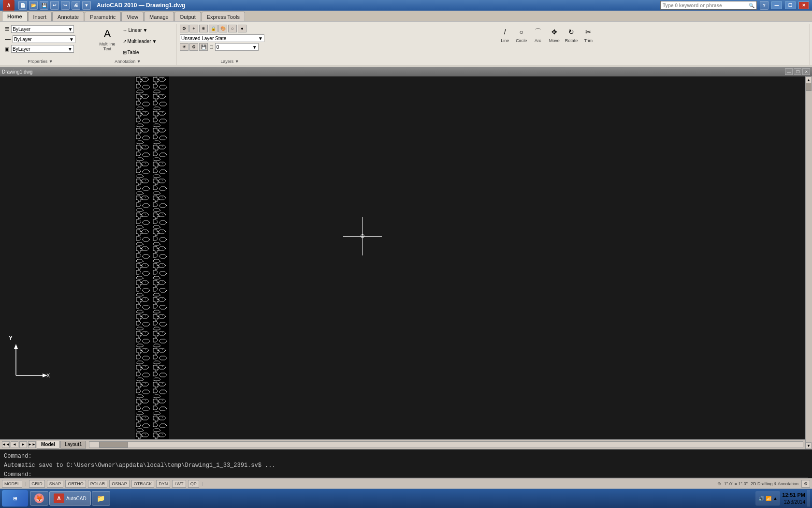 This screenshot has height=508, width=812. Describe the element at coordinates (141, 5) in the screenshot. I see `title-text: AutoCAD 2010 — Drawing1.dwg` at that location.